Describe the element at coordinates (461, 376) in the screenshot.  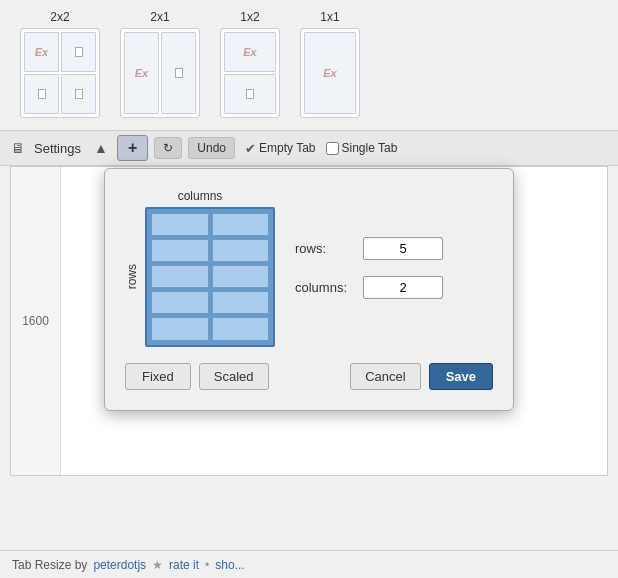
I see `save-button: Save` at that location.